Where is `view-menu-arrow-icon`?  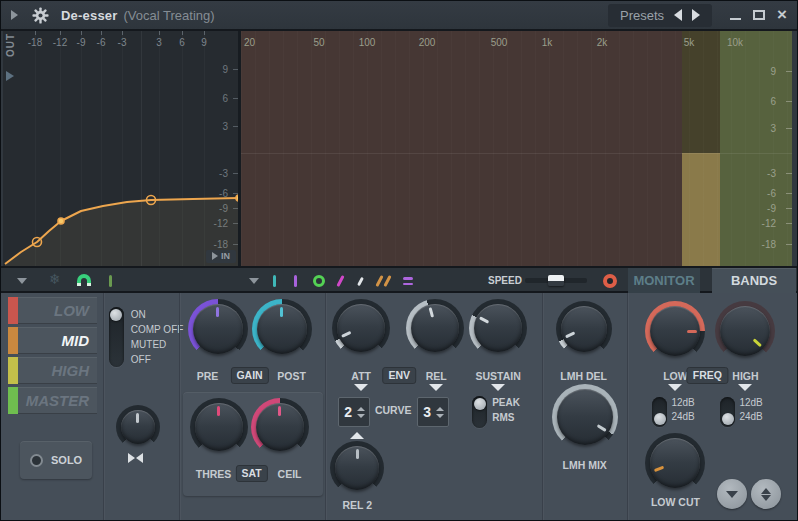 view-menu-arrow-icon is located at coordinates (22, 281).